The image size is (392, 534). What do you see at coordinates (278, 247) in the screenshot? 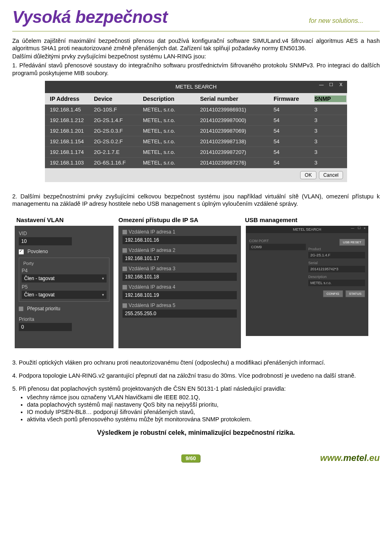
I see `comport-value: COM9` at bounding box center [278, 247].